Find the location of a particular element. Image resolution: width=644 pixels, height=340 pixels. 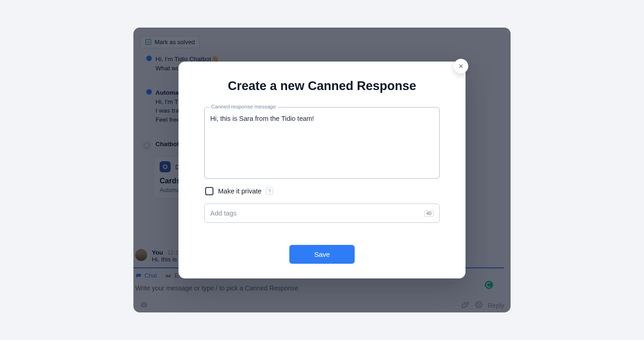

tags-placeholder: Add tags is located at coordinates (224, 213).